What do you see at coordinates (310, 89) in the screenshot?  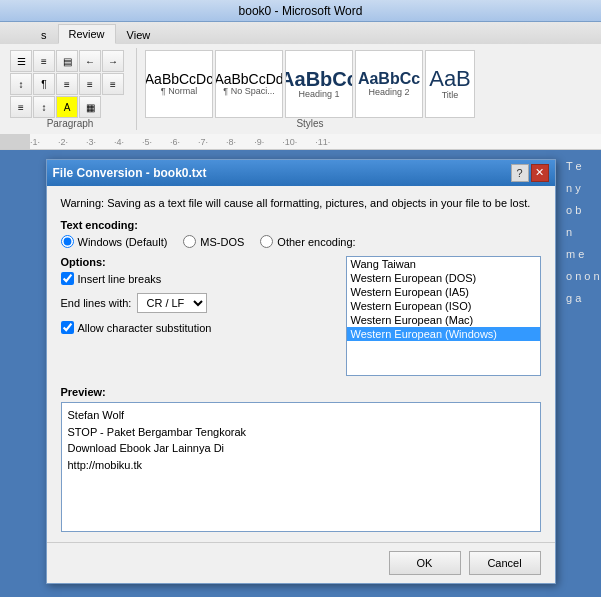 I see `styles-group: AaBbCcDc ¶ Normal AaBbCcDd ¶ No Spaci...…` at bounding box center [310, 89].